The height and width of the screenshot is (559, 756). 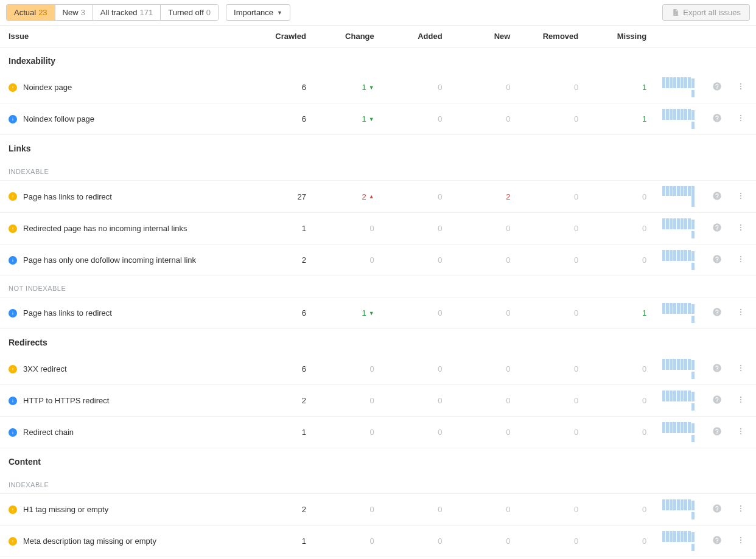 What do you see at coordinates (378, 432) in the screenshot?
I see `issue-row: Redirect chain100000` at bounding box center [378, 432].